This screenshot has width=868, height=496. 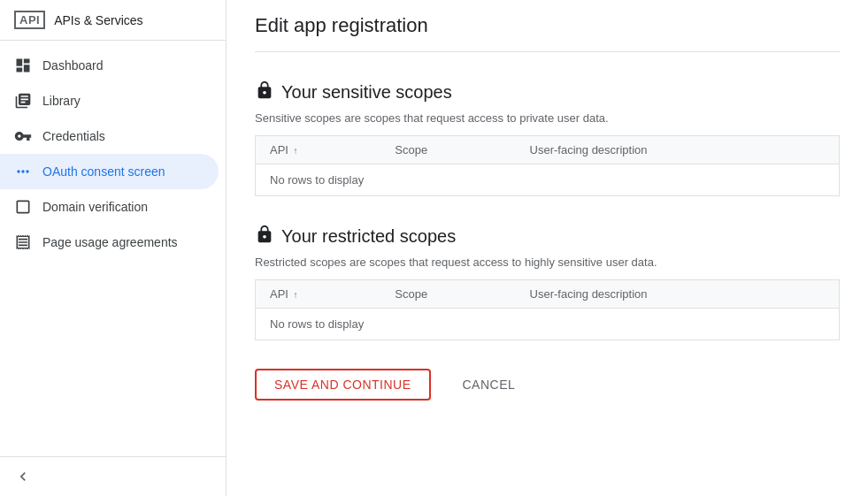 What do you see at coordinates (296, 295) in the screenshot?
I see `sort-restricted-api-icon: ↑` at bounding box center [296, 295].